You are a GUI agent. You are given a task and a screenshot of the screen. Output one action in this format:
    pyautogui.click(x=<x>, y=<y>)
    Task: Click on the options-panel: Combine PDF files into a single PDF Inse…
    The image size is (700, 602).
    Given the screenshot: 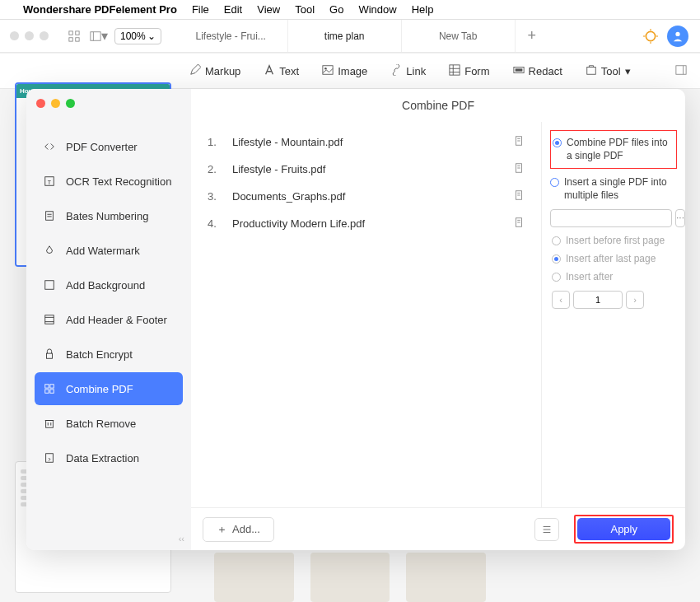 What is the action you would take?
    pyautogui.click(x=613, y=315)
    